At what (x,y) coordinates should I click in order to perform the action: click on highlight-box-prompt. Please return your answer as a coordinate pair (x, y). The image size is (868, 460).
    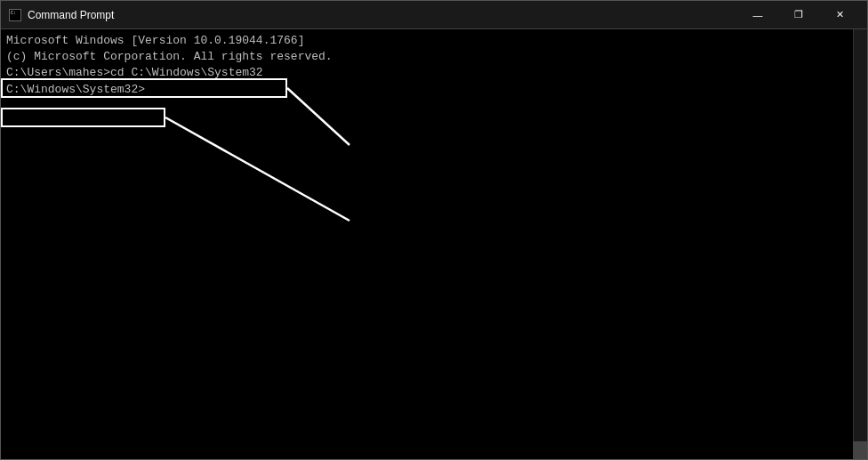
    Looking at the image, I should click on (84, 117).